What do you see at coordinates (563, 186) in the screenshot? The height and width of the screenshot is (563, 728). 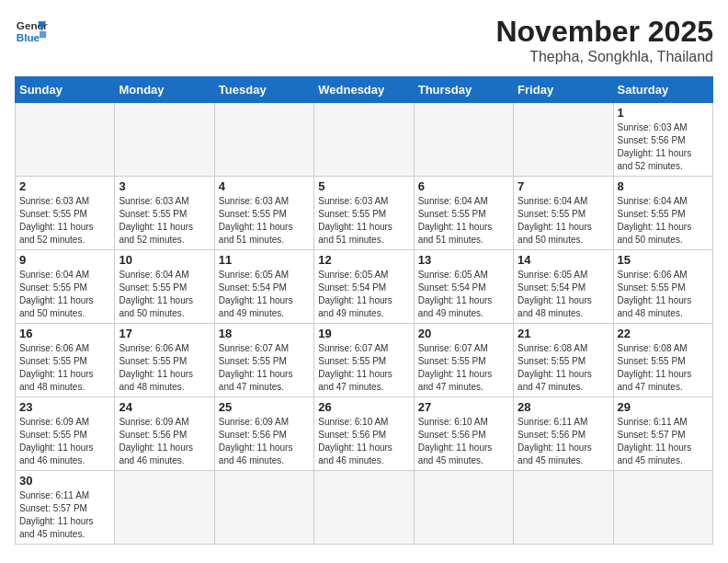 I see `day-number: 7` at bounding box center [563, 186].